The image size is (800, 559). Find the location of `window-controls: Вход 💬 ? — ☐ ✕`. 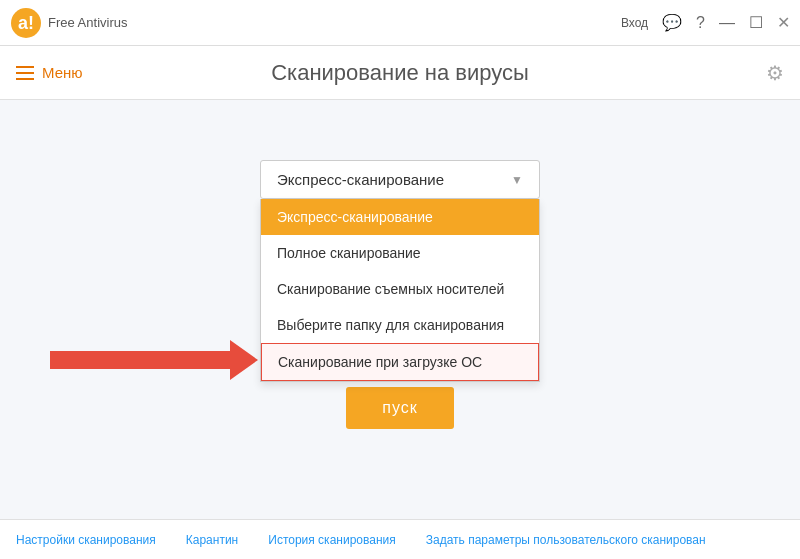

window-controls: Вход 💬 ? — ☐ ✕ is located at coordinates (706, 22).